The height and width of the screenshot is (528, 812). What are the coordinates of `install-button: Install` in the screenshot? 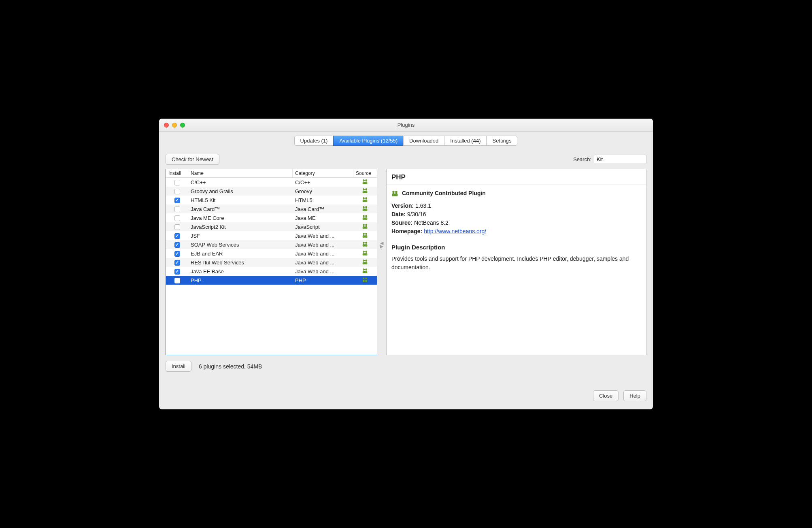 It's located at (179, 366).